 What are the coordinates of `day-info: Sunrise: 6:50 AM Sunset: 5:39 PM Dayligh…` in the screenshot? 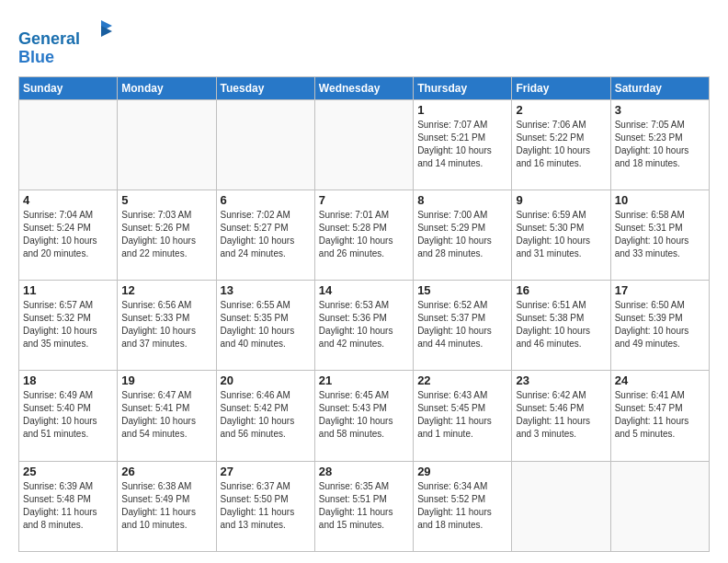 It's located at (660, 325).